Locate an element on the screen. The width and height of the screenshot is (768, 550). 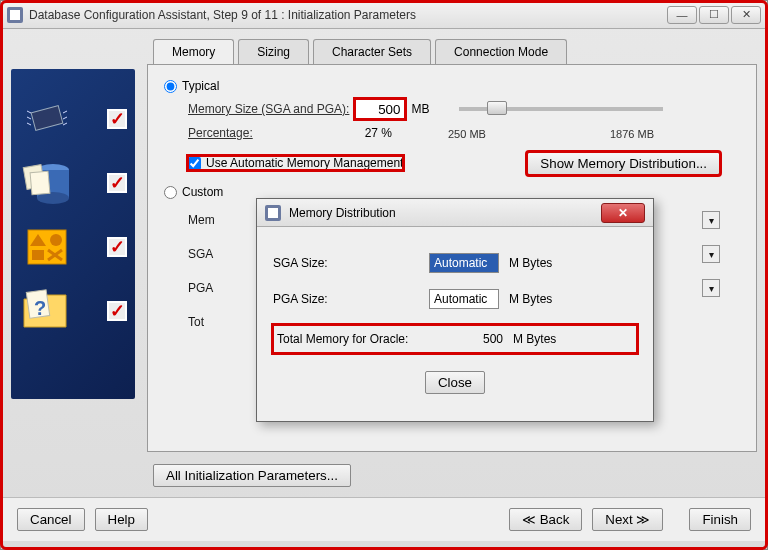
percentage-label: Percentage: is located at coordinates (262, 133).